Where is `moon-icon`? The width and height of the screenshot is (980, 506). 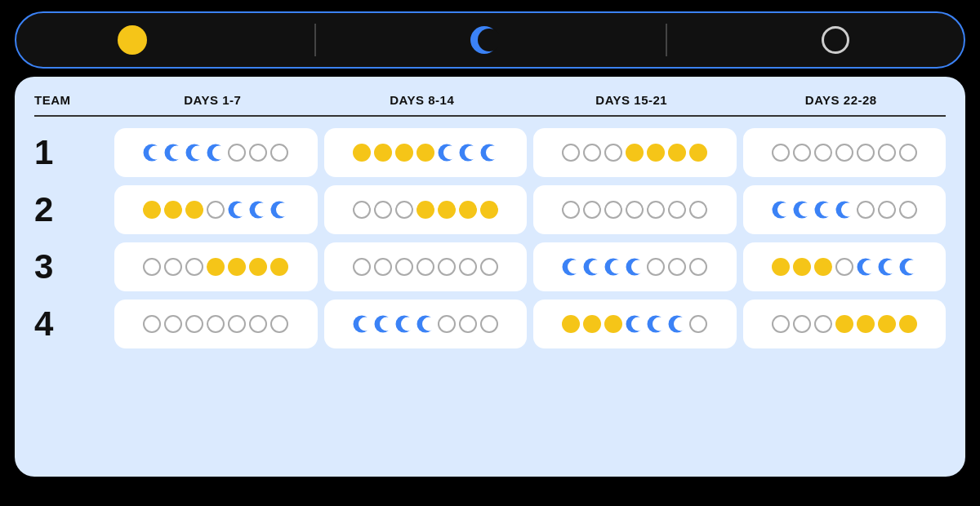
moon-icon is located at coordinates (484, 40).